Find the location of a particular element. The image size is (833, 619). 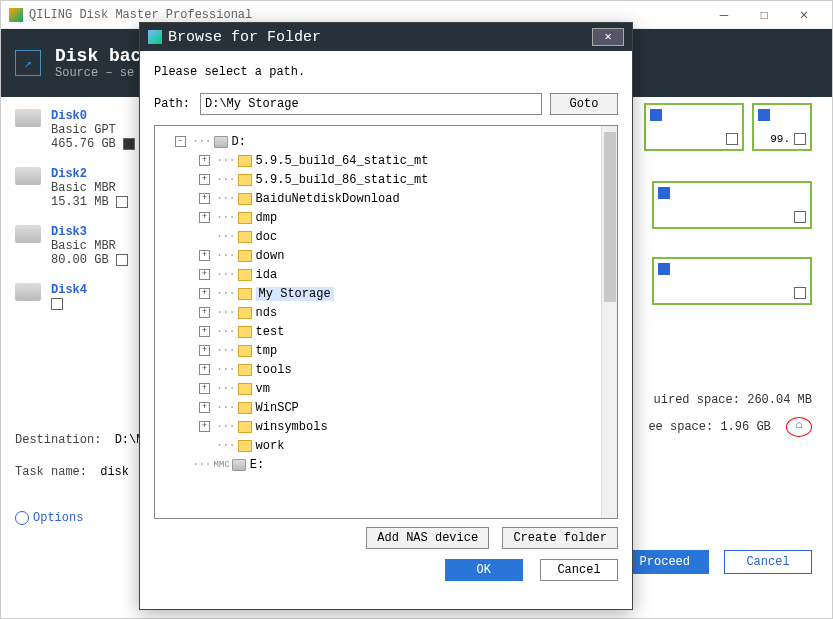

tree-item: +···tools is located at coordinates (386, 370).